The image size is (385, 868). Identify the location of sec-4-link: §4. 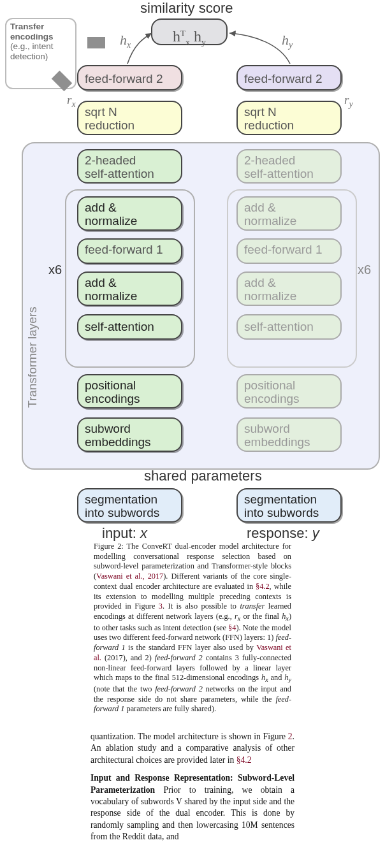
(232, 628).